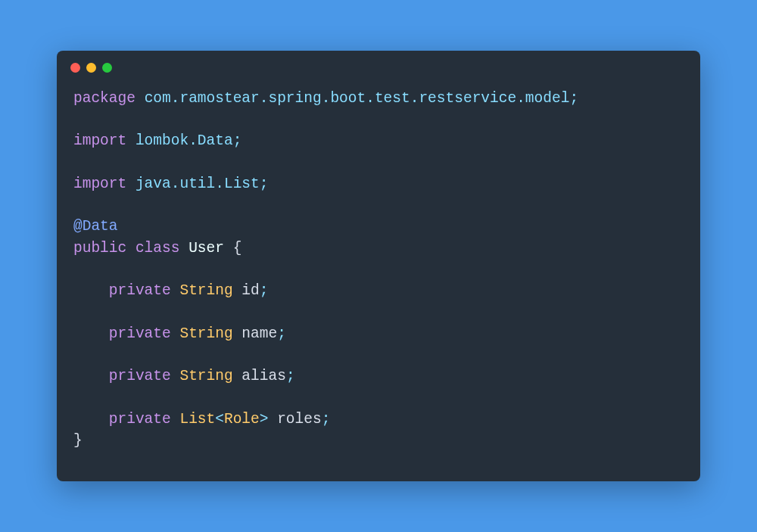 This screenshot has width=757, height=532. Describe the element at coordinates (197, 419) in the screenshot. I see `type-list: List` at that location.